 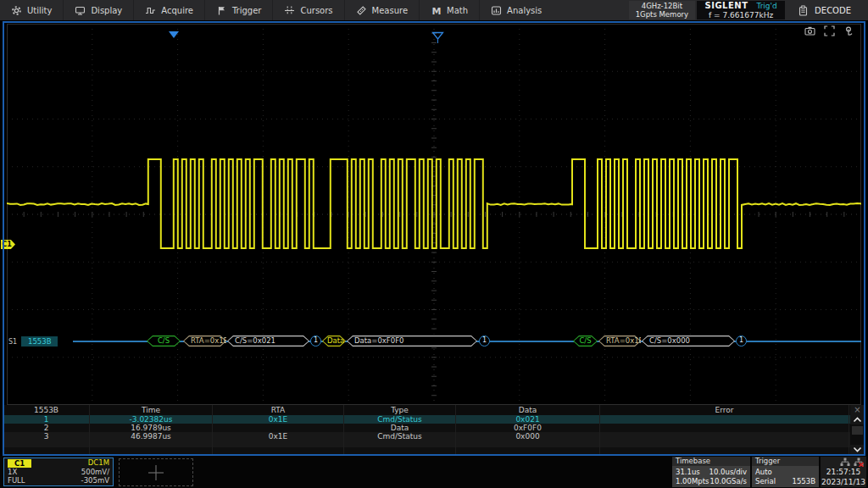 I want to click on table-cell: -3.02382us, so click(x=151, y=419).